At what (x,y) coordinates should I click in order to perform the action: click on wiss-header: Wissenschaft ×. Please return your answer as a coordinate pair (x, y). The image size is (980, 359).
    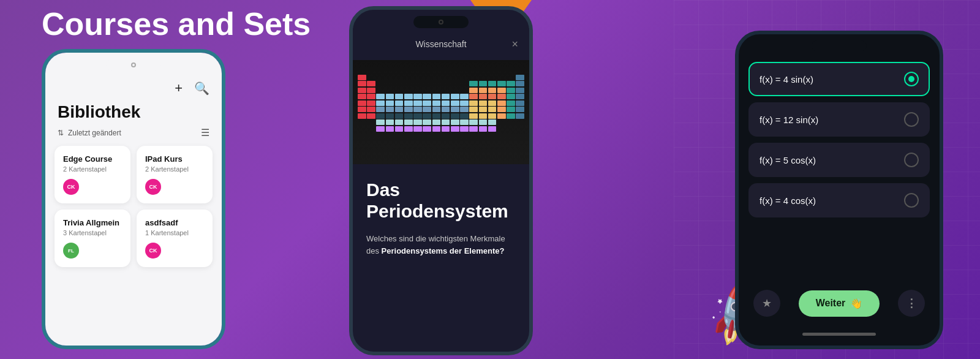
    Looking at the image, I should click on (441, 44).